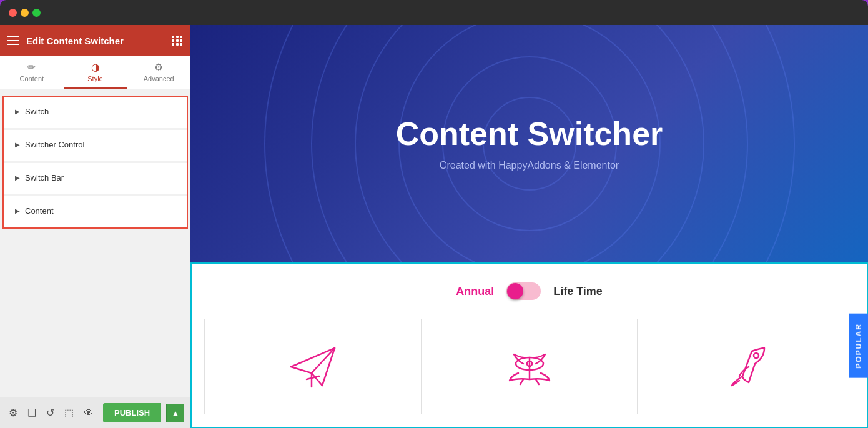 The height and width of the screenshot is (428, 868). What do you see at coordinates (177, 41) in the screenshot?
I see `grid-icon` at bounding box center [177, 41].